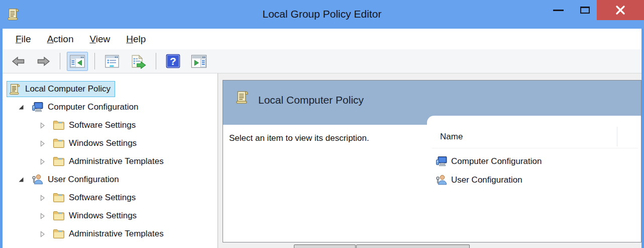 Image resolution: width=644 pixels, height=248 pixels. Describe the element at coordinates (76, 180) in the screenshot. I see `tree-node: User Configuration` at that location.